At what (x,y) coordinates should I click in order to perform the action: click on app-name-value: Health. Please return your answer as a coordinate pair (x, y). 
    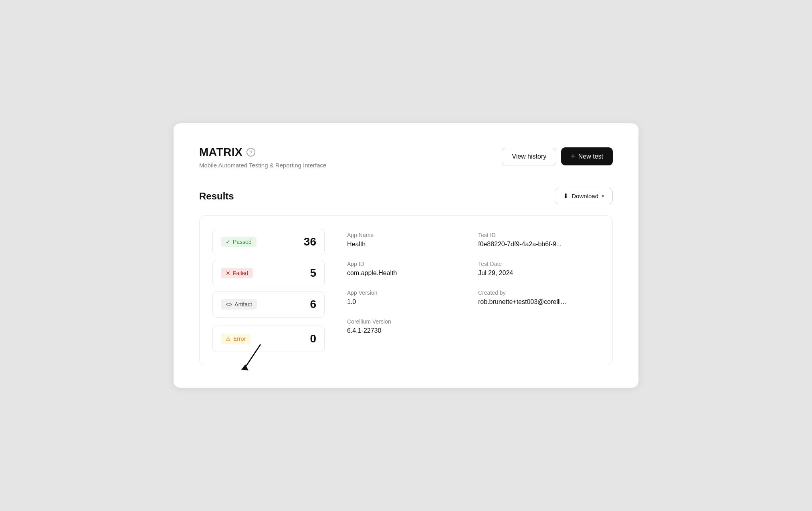
    Looking at the image, I should click on (403, 244).